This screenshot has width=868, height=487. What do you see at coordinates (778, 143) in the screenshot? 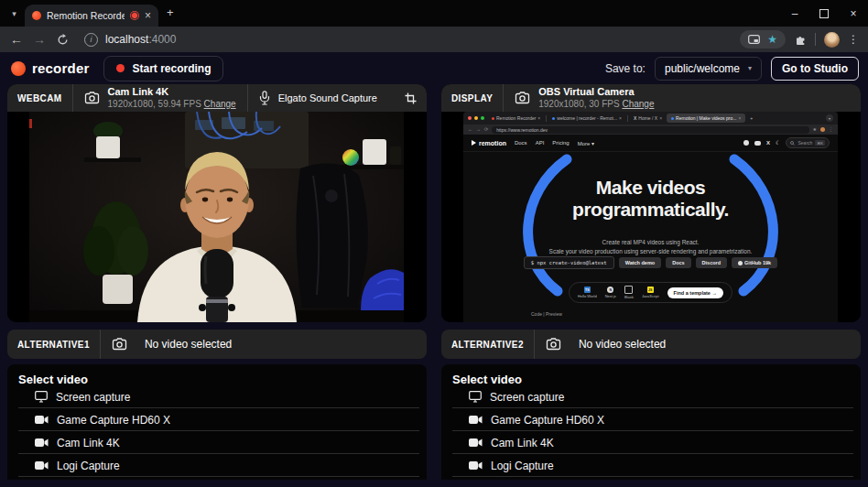
I see `dark-mode-moon-icon: ☾` at bounding box center [778, 143].